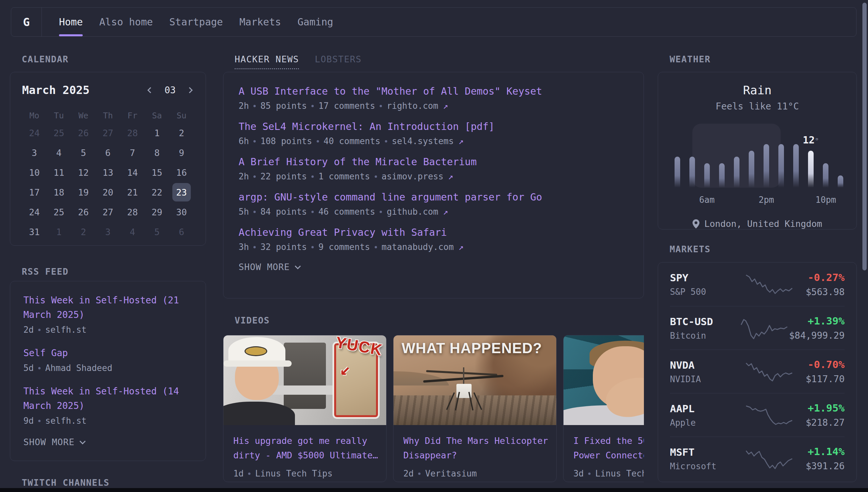 This screenshot has width=868, height=492. I want to click on video-meta: 1dLinus Tech Tips, so click(305, 474).